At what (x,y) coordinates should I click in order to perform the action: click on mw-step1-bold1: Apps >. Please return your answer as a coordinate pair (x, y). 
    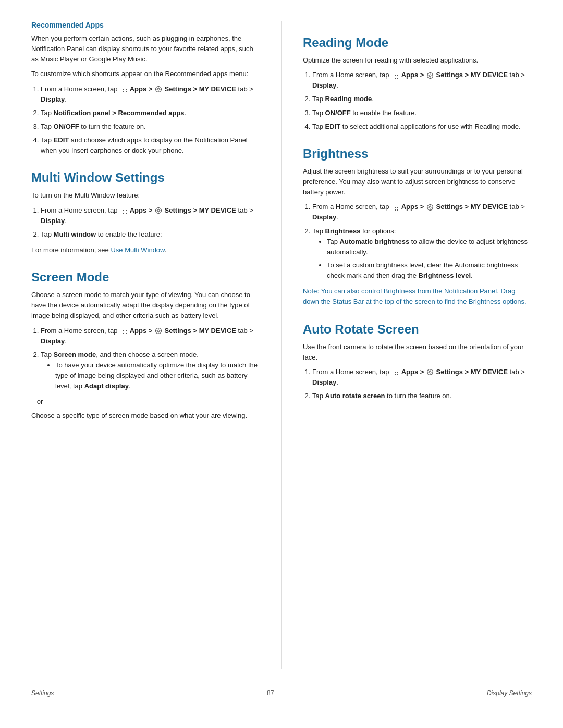
    Looking at the image, I should click on (141, 211).